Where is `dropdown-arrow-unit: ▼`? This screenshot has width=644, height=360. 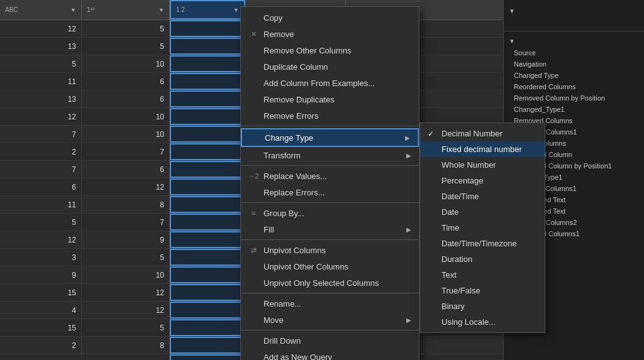
dropdown-arrow-unit: ▼ is located at coordinates (236, 10).